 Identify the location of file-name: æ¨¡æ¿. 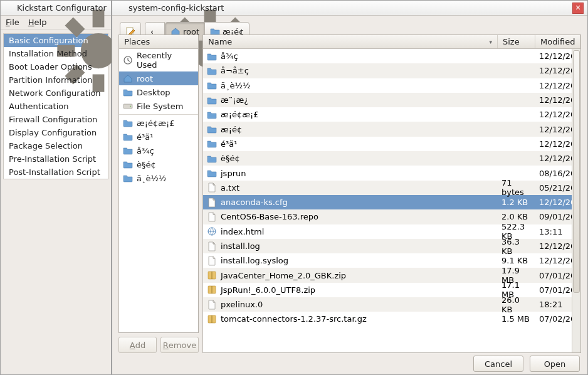
(234, 100).